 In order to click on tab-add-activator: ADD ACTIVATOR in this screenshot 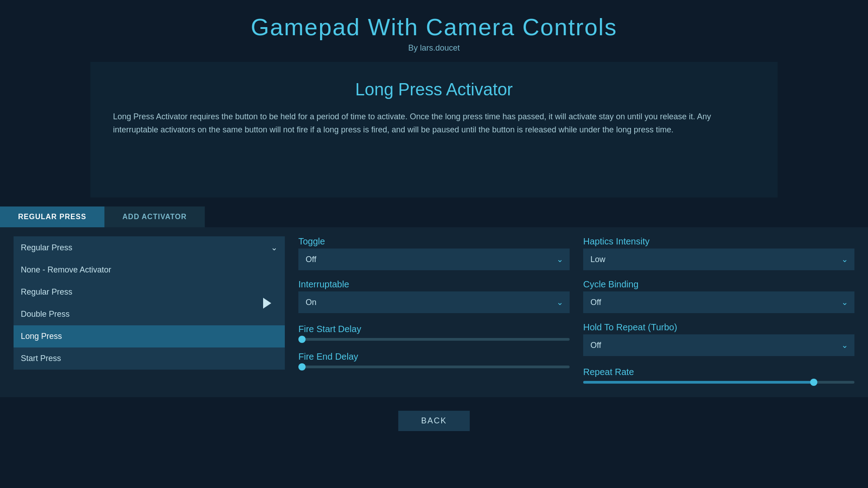, I will do `click(155, 217)`.